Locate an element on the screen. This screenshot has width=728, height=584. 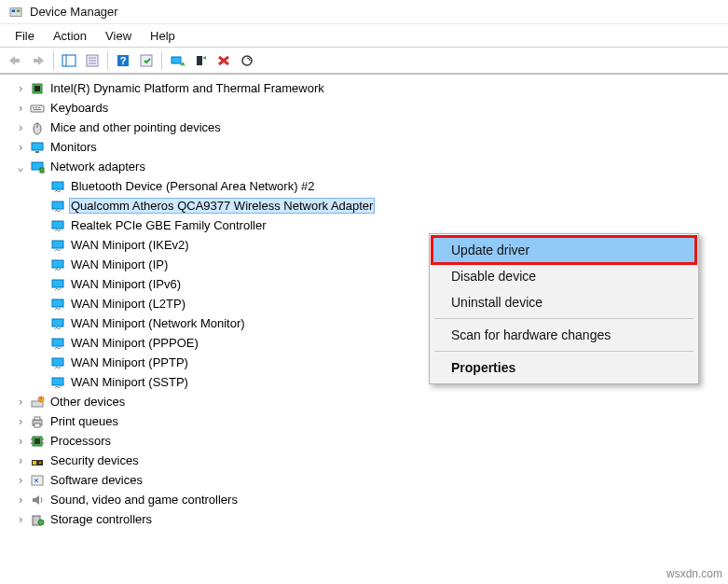
titlebar: Device Manager is located at coordinates (364, 12).